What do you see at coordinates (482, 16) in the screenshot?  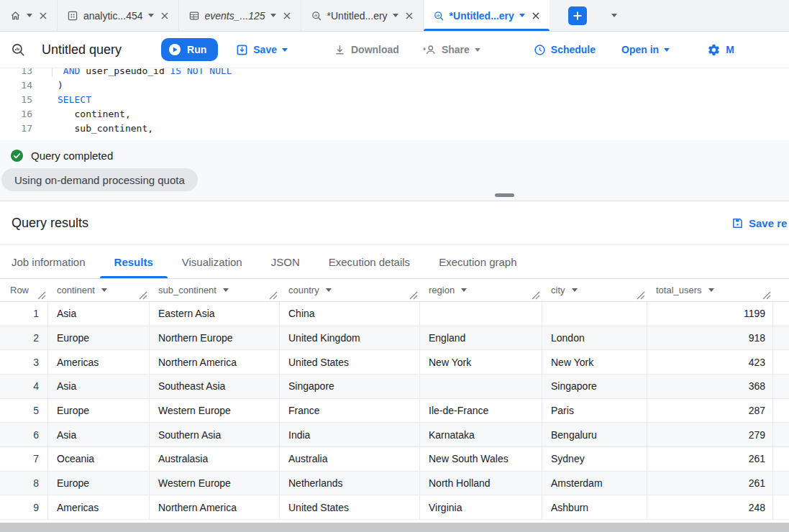 I see `tab-label: *Untitled...ery` at bounding box center [482, 16].